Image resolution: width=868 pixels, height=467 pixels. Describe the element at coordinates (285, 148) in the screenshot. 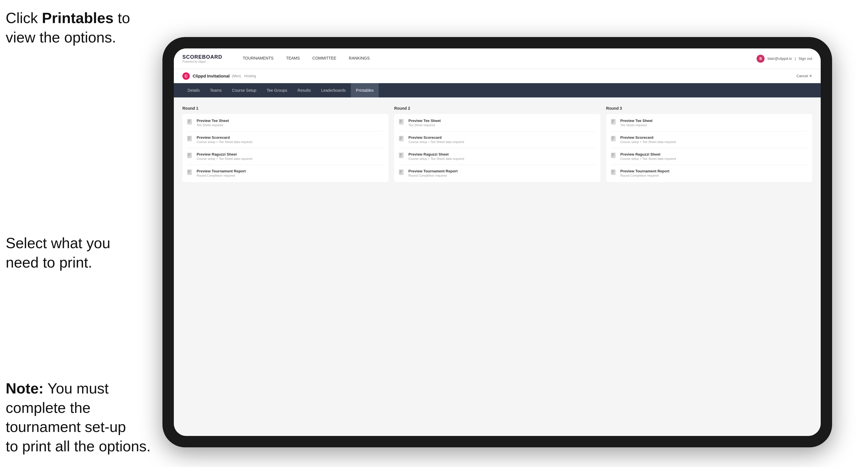

I see `round-1-card: Preview Tee Sheet Tee Sheet required` at that location.